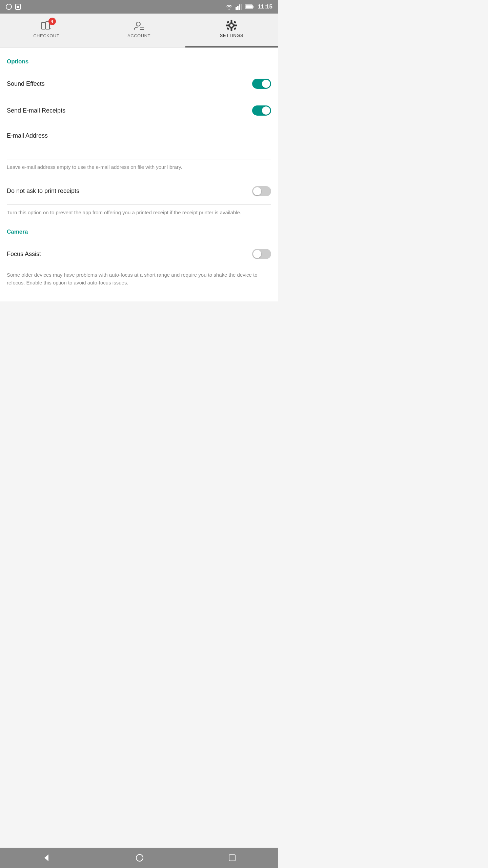  Describe the element at coordinates (257, 191) in the screenshot. I see `do-not-print-knob` at that location.